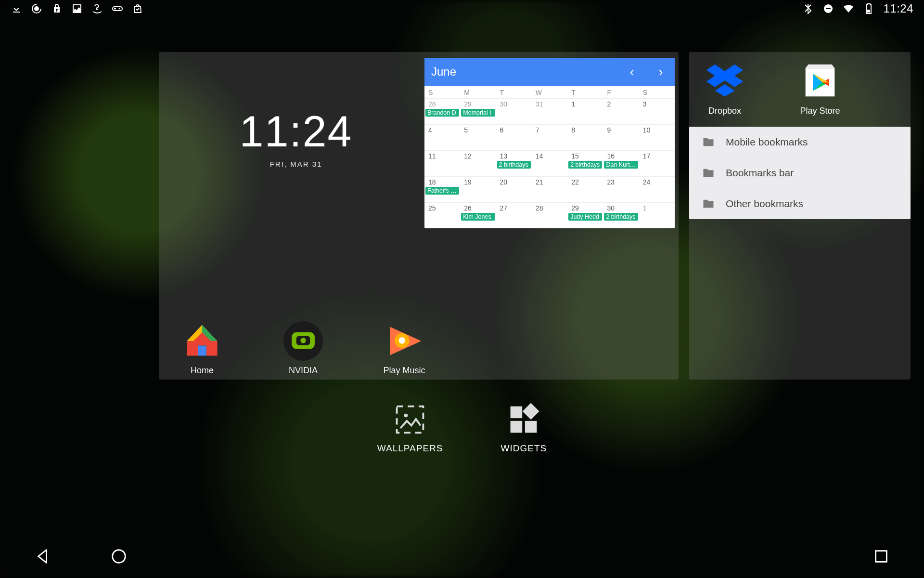  I want to click on calendar-week-row: 2526Kim Jones272829Judy Hedd302 birthday…, so click(550, 215).